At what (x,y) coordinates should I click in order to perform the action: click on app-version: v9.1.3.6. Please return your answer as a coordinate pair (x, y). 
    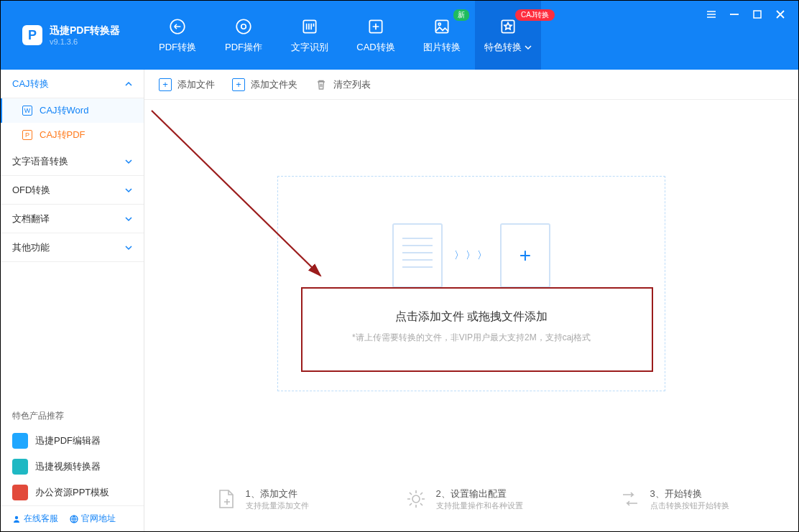
    Looking at the image, I should click on (85, 42).